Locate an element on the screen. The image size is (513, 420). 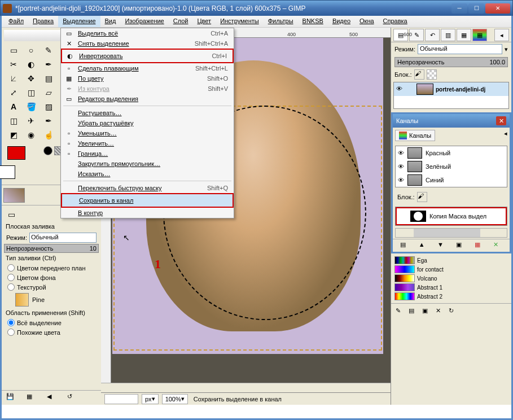
gradient-volcano: Volcano is located at coordinates (451, 278).